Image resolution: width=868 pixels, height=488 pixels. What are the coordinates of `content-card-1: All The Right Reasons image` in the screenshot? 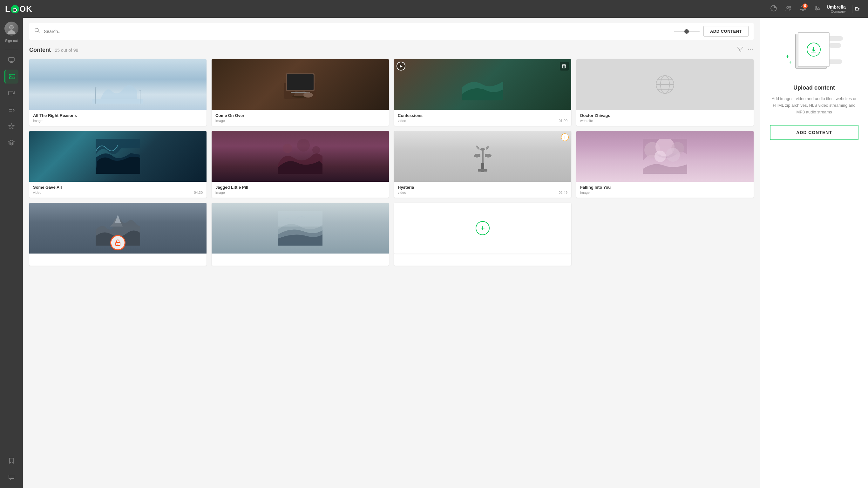 It's located at (118, 92).